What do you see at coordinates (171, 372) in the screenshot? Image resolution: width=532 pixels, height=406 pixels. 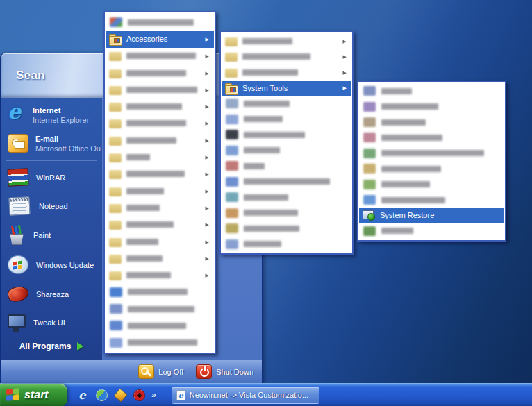 I see `log-off-label: Log Off` at bounding box center [171, 372].